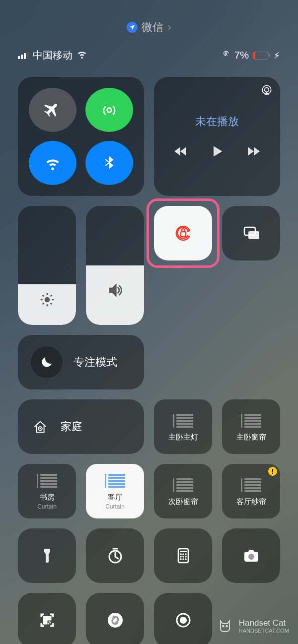  Describe the element at coordinates (183, 233) in the screenshot. I see `orientation-lock-button` at that location.